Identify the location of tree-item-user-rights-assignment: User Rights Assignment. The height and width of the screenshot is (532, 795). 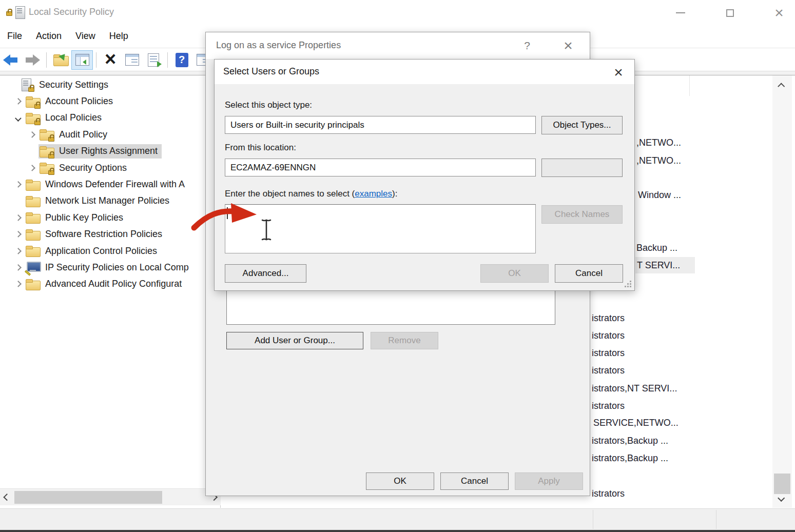
(110, 151).